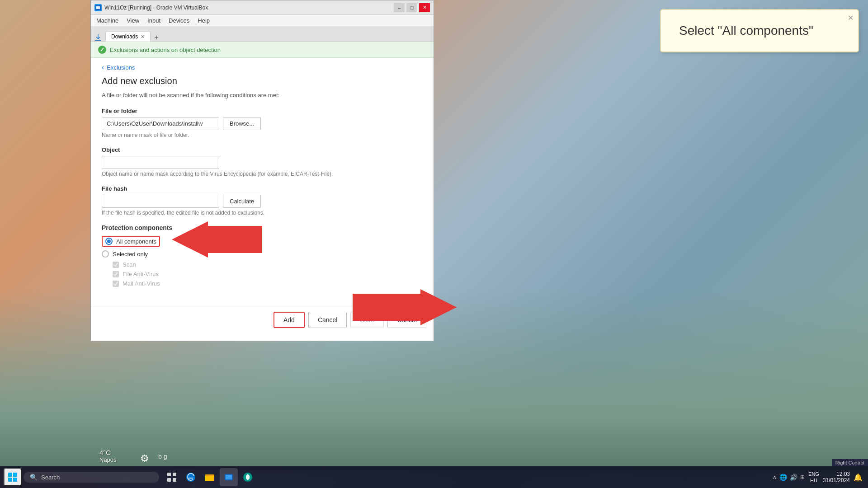  I want to click on mail-av-checkbox-option: Mail Anti-Virus, so click(268, 284).